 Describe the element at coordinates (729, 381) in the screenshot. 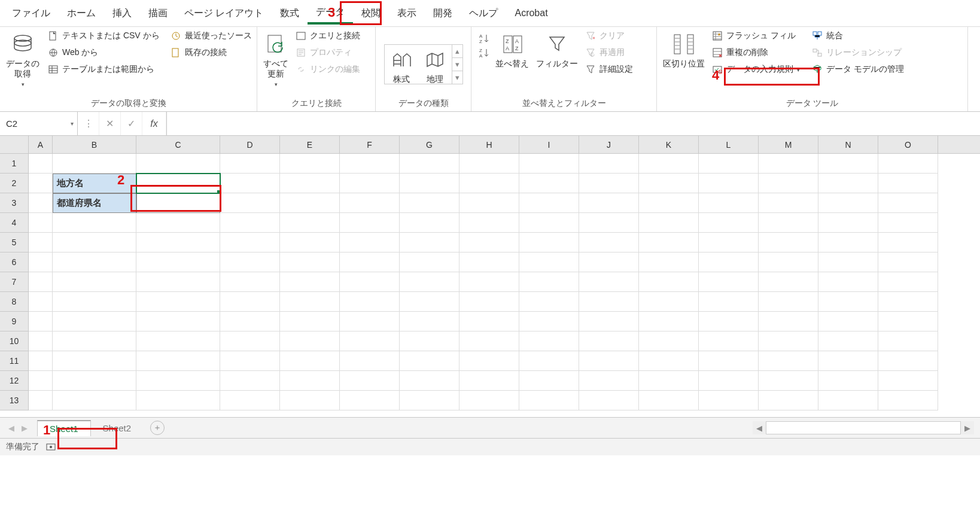

I see `cell-L12` at that location.